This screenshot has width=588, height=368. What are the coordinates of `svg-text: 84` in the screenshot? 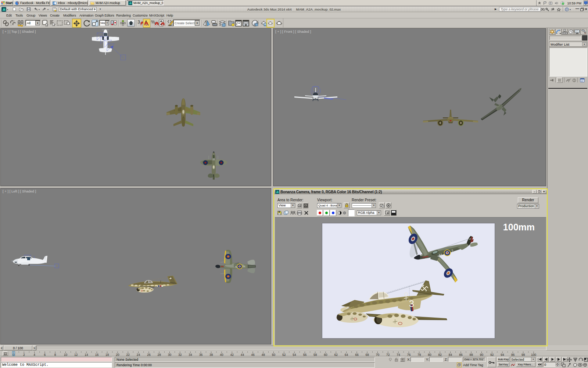 It's located at (451, 355).